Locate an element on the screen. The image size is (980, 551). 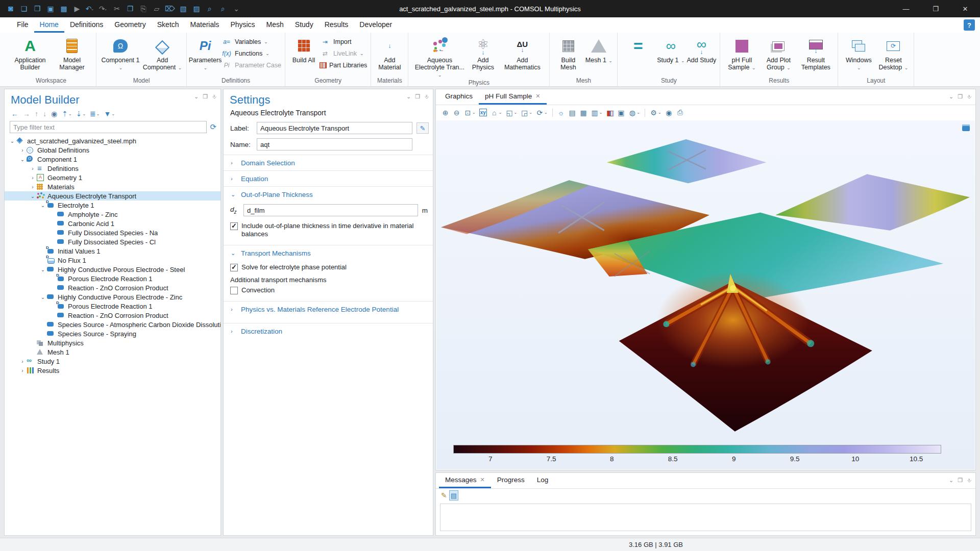
snapshot-icon: ◉ is located at coordinates (669, 113).